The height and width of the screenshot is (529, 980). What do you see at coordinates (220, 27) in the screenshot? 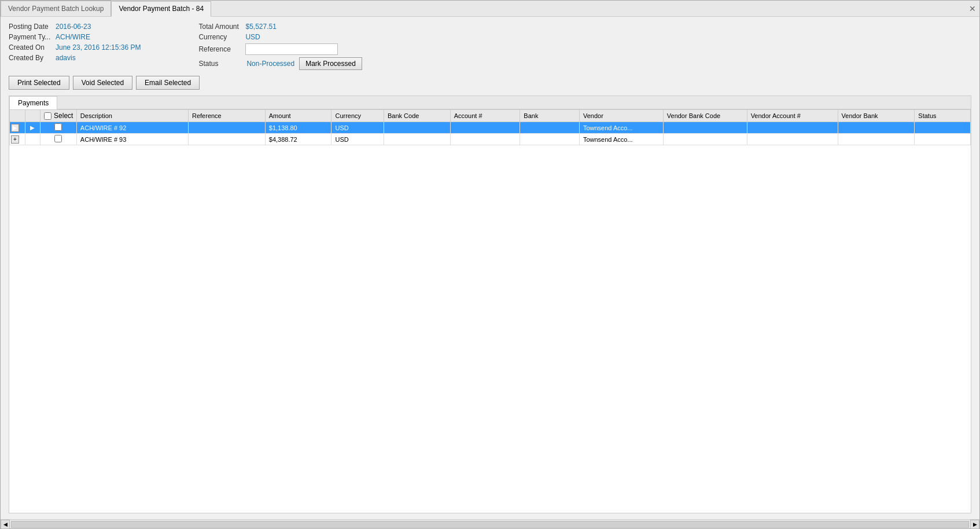
I see `total-amount-label: Total Amount` at bounding box center [220, 27].